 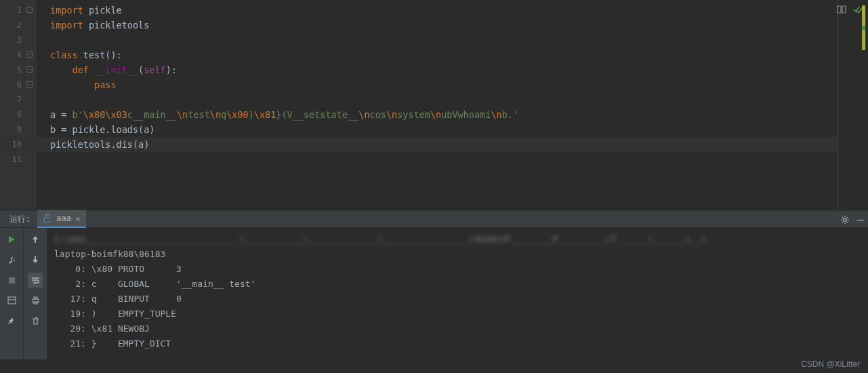 I want to click on line-no: 8, so click(x=19, y=115).